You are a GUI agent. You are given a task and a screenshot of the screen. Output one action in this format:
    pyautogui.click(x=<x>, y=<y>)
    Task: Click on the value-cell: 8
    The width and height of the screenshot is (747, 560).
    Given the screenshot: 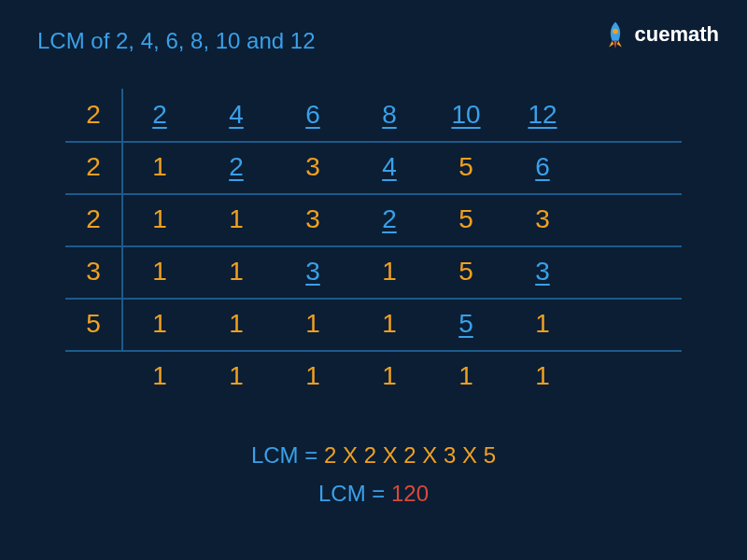 What is the action you would take?
    pyautogui.click(x=389, y=115)
    